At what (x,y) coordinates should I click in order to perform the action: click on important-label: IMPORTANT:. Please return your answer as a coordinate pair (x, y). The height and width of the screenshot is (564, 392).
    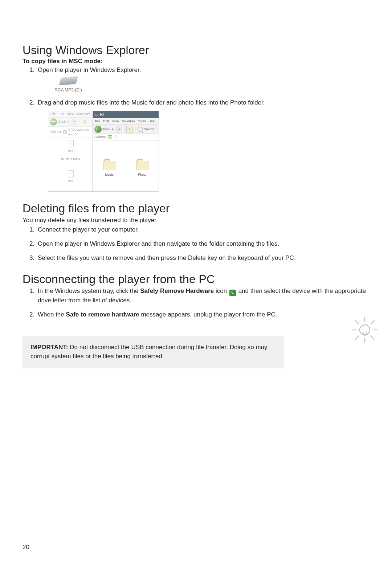
    Looking at the image, I should click on (49, 347).